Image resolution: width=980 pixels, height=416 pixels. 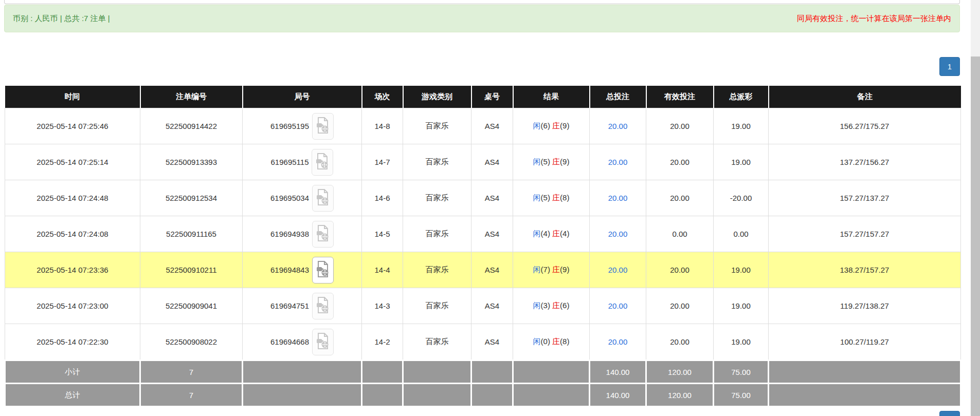 I want to click on page-1-button-bottom: 1, so click(x=950, y=413).